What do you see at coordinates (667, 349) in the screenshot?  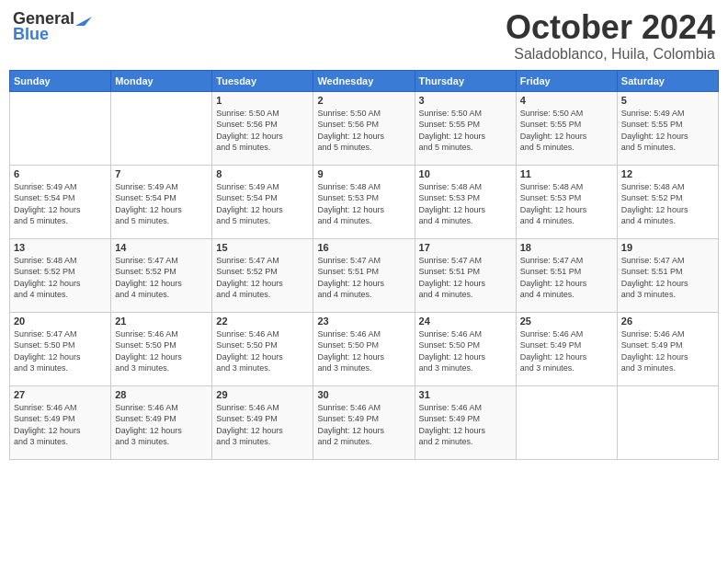 I see `calendar-cell: 26Sunrise: 5:46 AM Sunset: 5:49 PM Dayli…` at bounding box center [667, 349].